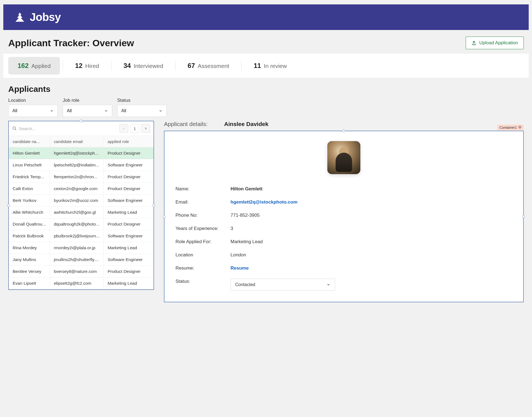  Describe the element at coordinates (29, 142) in the screenshot. I see `col-candidate-name: candidate na...` at that location.